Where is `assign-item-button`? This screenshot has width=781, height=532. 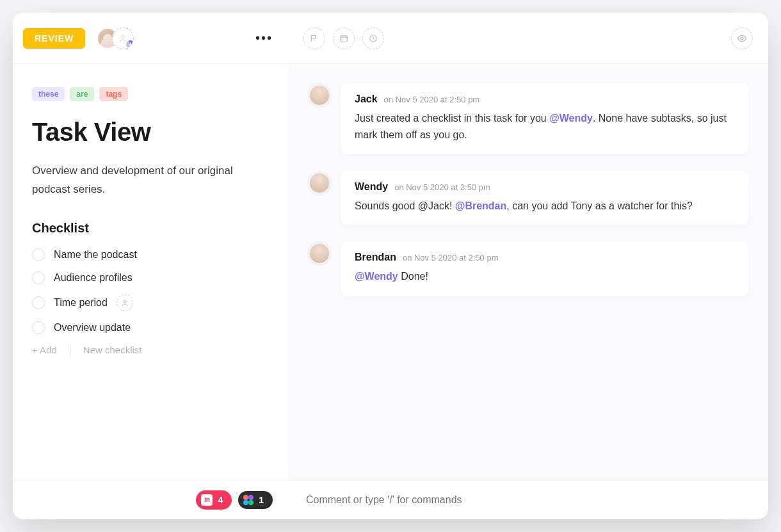 assign-item-button is located at coordinates (125, 303).